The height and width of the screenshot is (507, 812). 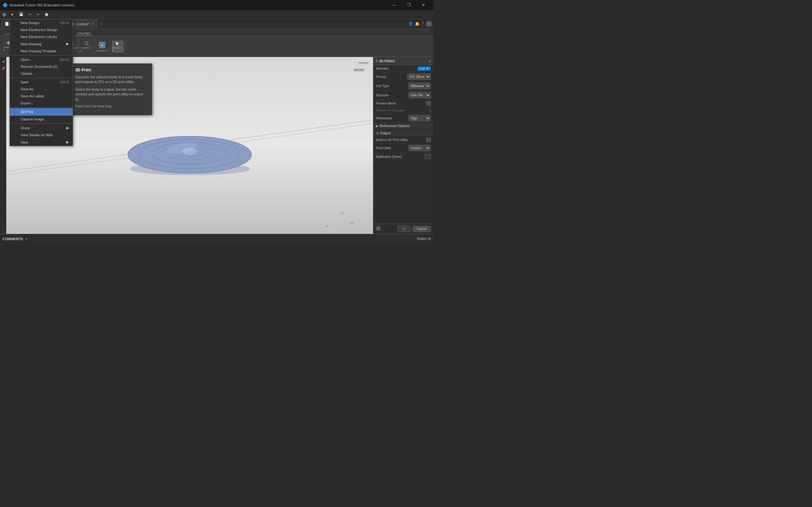 What do you see at coordinates (395, 126) in the screenshot?
I see `refinement-options-label: Refinement Options` at bounding box center [395, 126].